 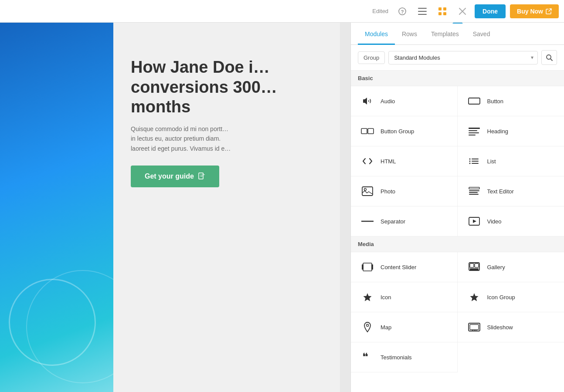 I want to click on media-module-grid: Content Slider Gallery, so click(x=458, y=312).